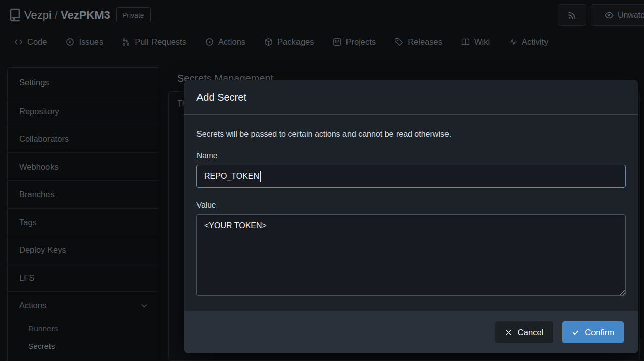 This screenshot has width=644, height=361. I want to click on modal-actions: Cancel Confirm, so click(411, 332).